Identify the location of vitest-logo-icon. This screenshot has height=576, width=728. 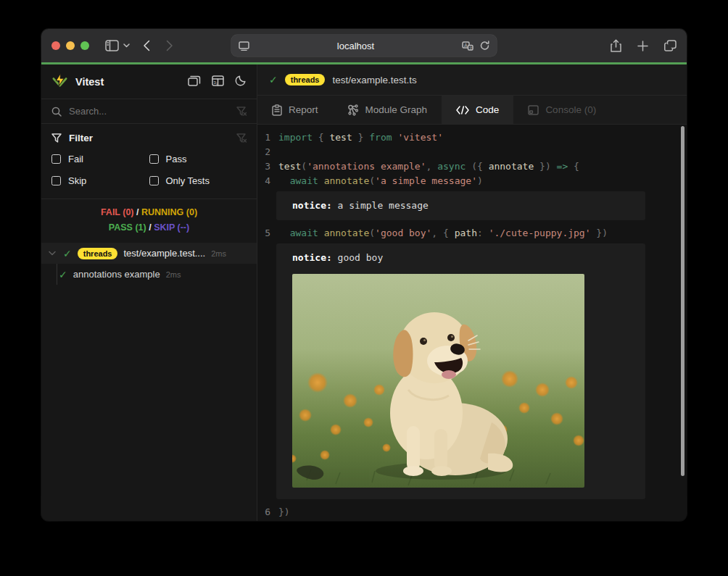
(59, 82).